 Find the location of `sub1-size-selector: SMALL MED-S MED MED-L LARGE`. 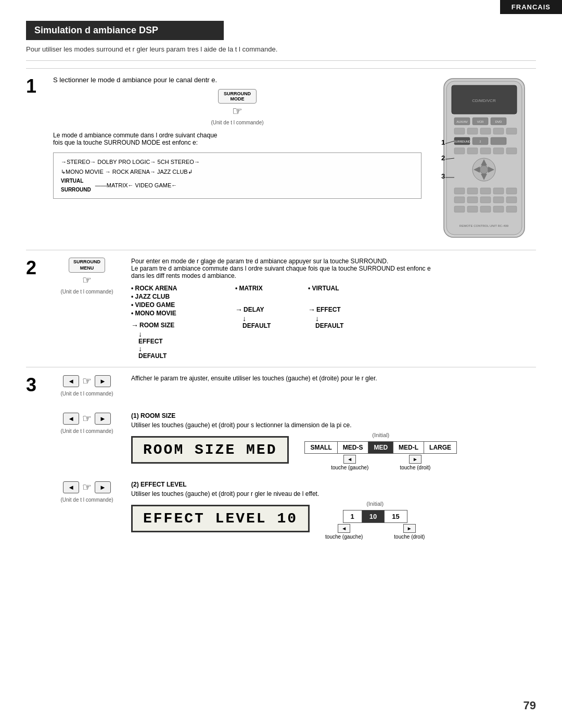

sub1-size-selector: SMALL MED-S MED MED-L LARGE is located at coordinates (381, 448).